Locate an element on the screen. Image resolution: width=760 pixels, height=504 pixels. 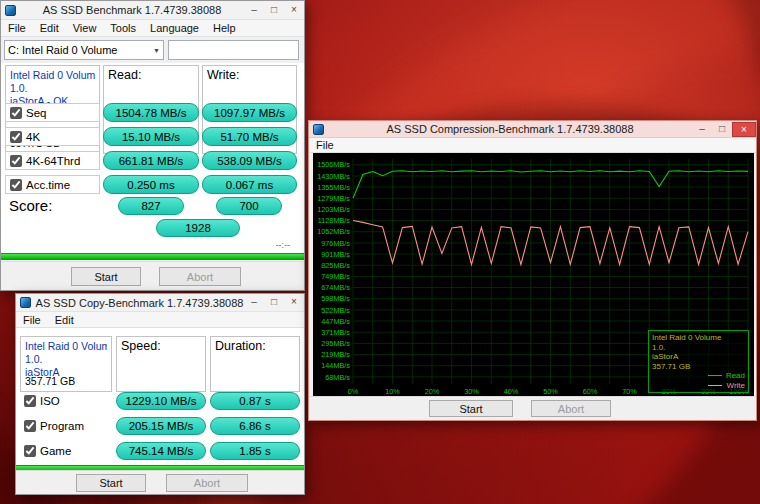
acc-time-write-value: 0.067 ms is located at coordinates (250, 184).